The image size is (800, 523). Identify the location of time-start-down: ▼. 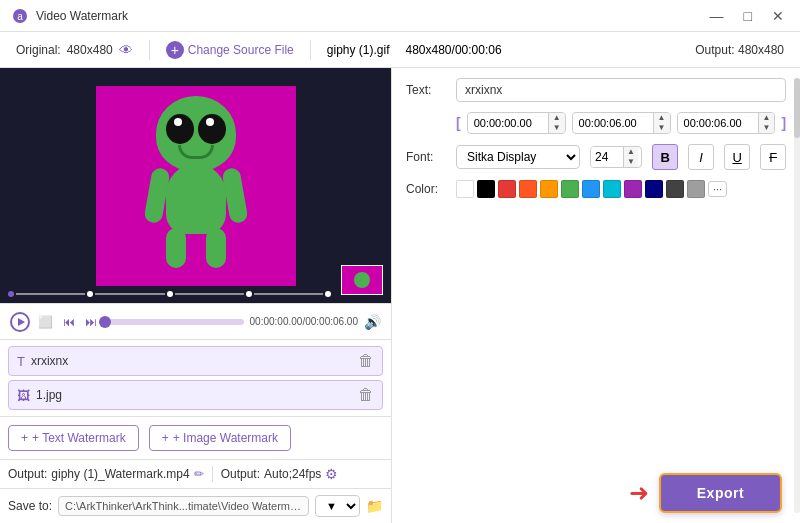
(557, 128).